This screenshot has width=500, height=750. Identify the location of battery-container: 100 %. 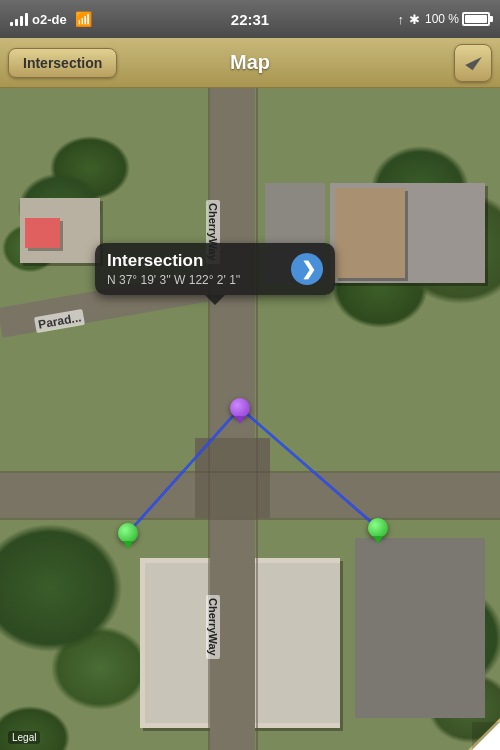
(458, 19).